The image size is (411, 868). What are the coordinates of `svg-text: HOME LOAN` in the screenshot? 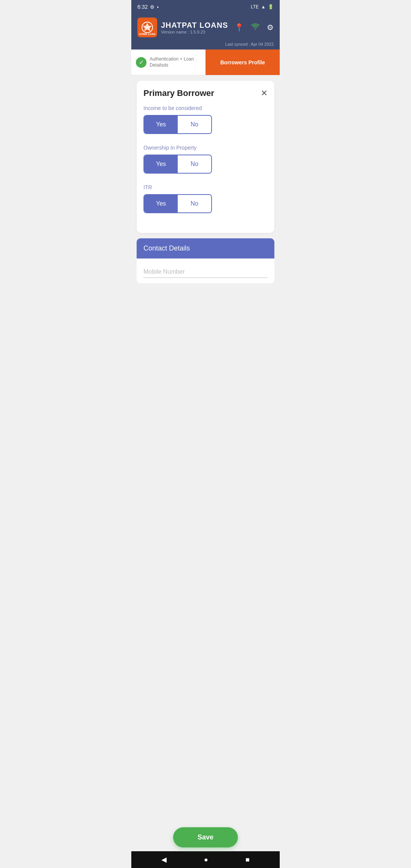 It's located at (148, 34).